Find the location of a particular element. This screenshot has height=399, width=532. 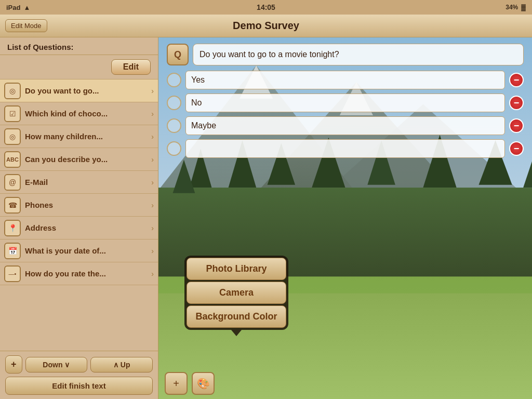

answer-row-3: − is located at coordinates (345, 126).